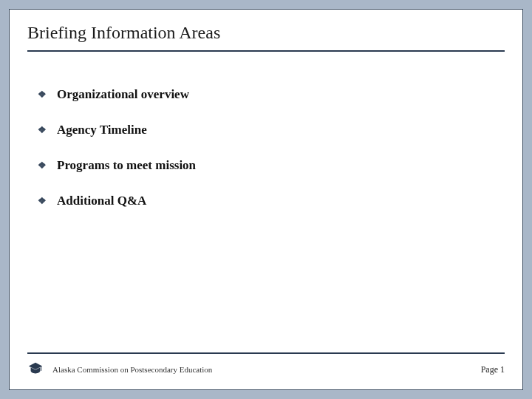 The height and width of the screenshot is (399, 532). What do you see at coordinates (102, 130) in the screenshot?
I see `bullet-text: Agency Timeline` at bounding box center [102, 130].